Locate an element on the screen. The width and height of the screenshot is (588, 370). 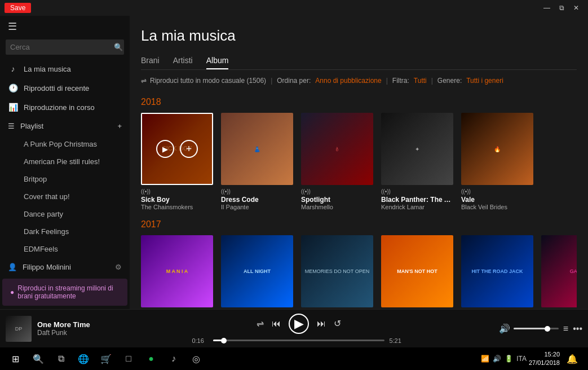
clock: 15:20 27/01/2018 is located at coordinates (545, 359).